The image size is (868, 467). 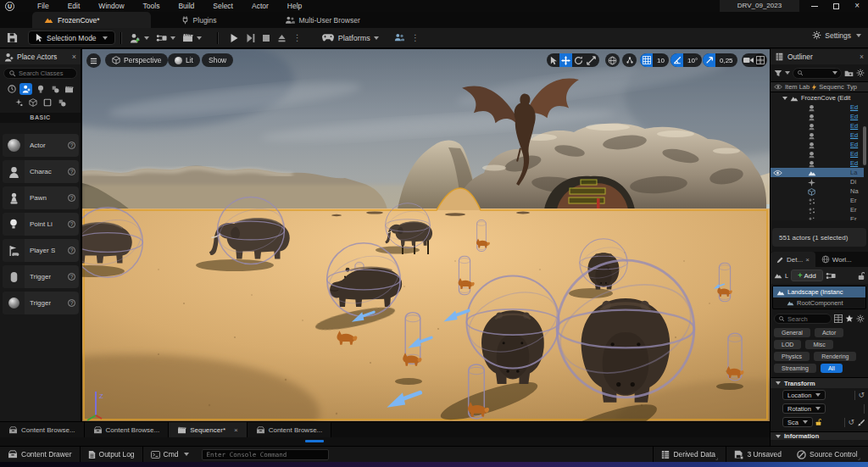 I want to click on menu-help: Help, so click(x=295, y=6).